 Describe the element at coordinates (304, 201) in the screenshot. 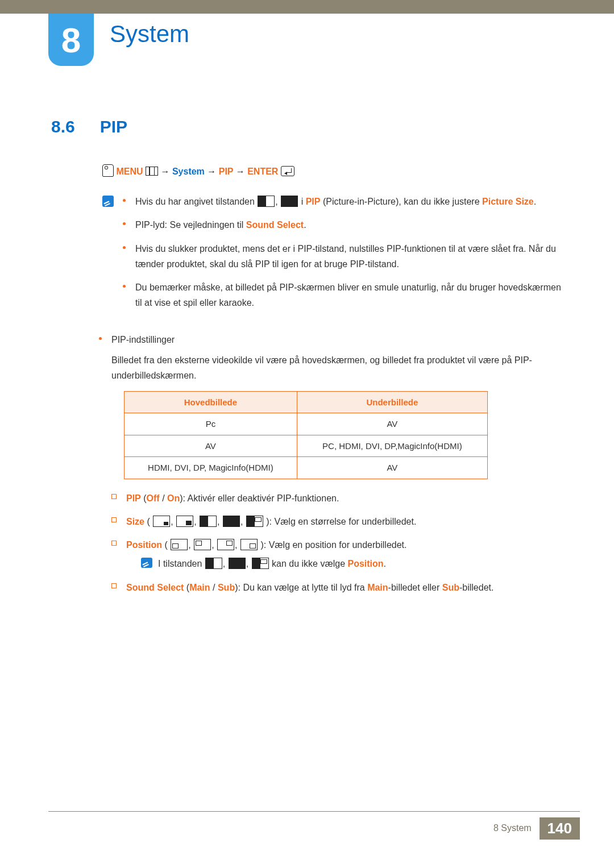

I see `note1-b: i` at that location.